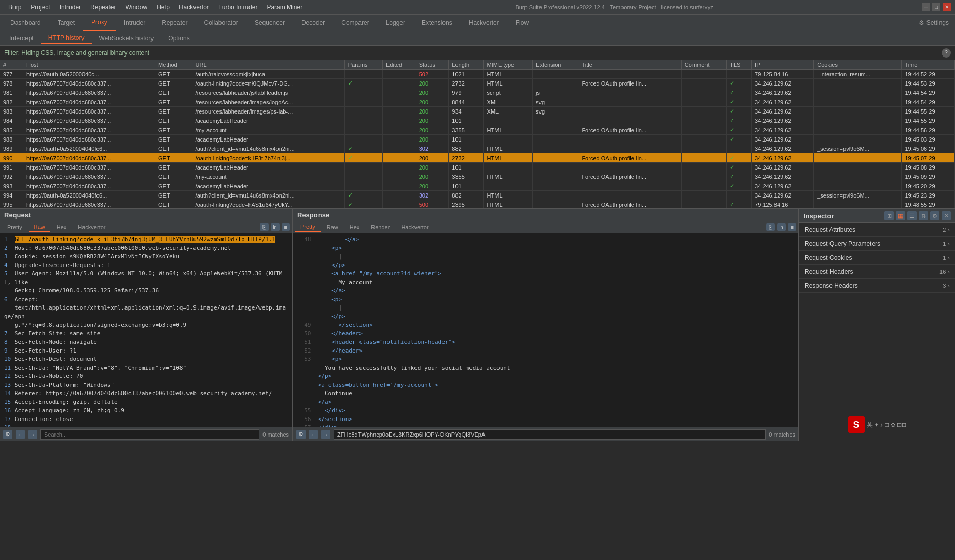  I want to click on inspector-list-btn: ☰, so click(912, 216).